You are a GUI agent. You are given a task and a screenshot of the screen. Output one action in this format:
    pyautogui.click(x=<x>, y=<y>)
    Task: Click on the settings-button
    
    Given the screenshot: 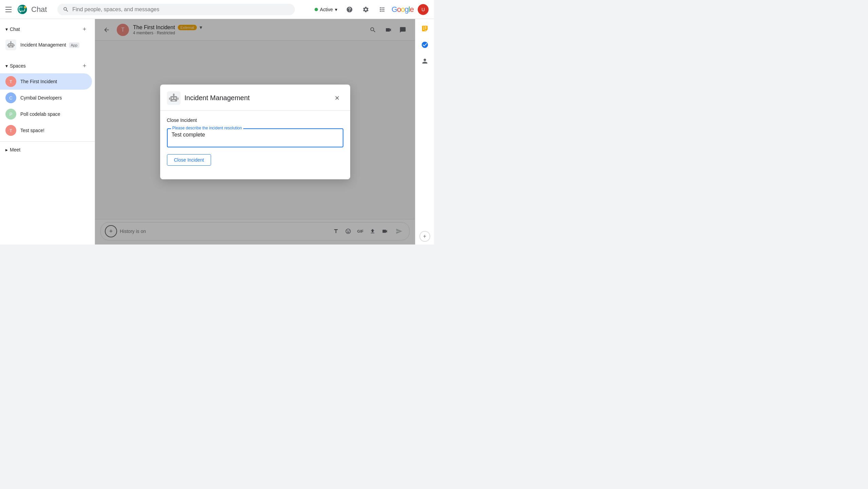 What is the action you would take?
    pyautogui.click(x=366, y=10)
    